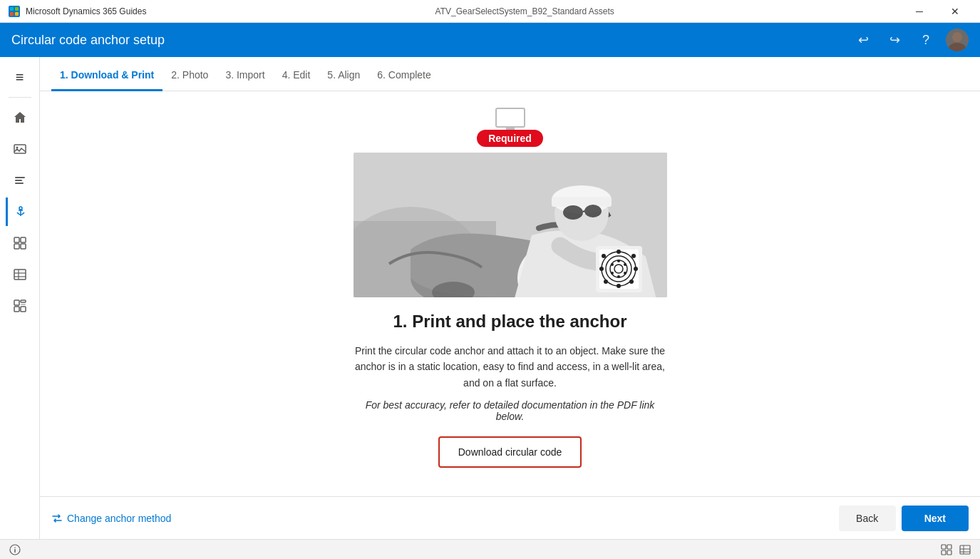  What do you see at coordinates (296, 76) in the screenshot?
I see `tab-edit: 4. Edit` at bounding box center [296, 76].